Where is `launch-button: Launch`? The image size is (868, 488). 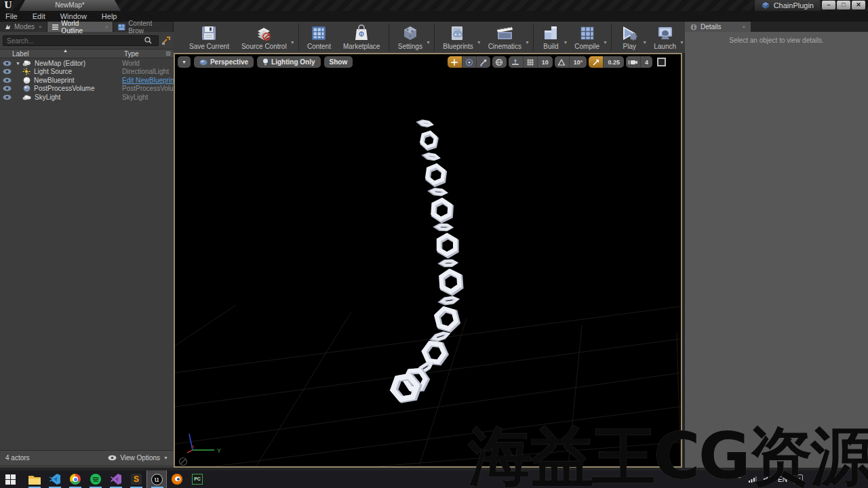 launch-button: Launch is located at coordinates (665, 37).